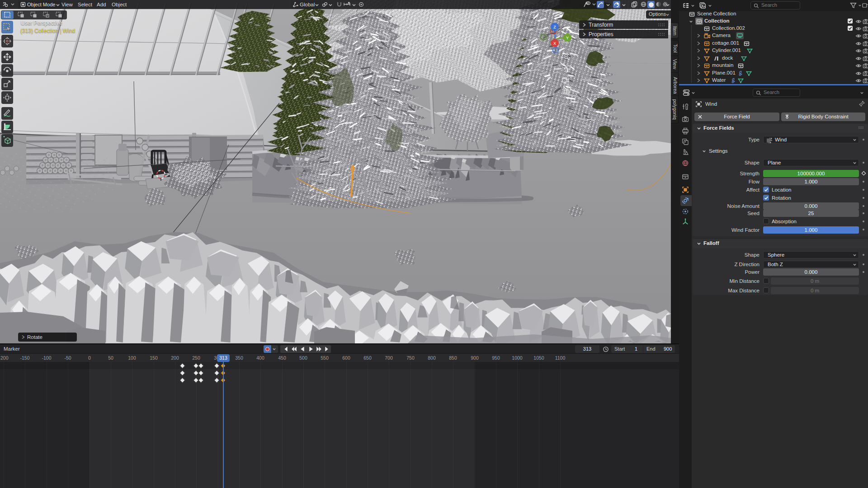 This screenshot has width=868, height=488. I want to click on svg-text: X, so click(555, 43).